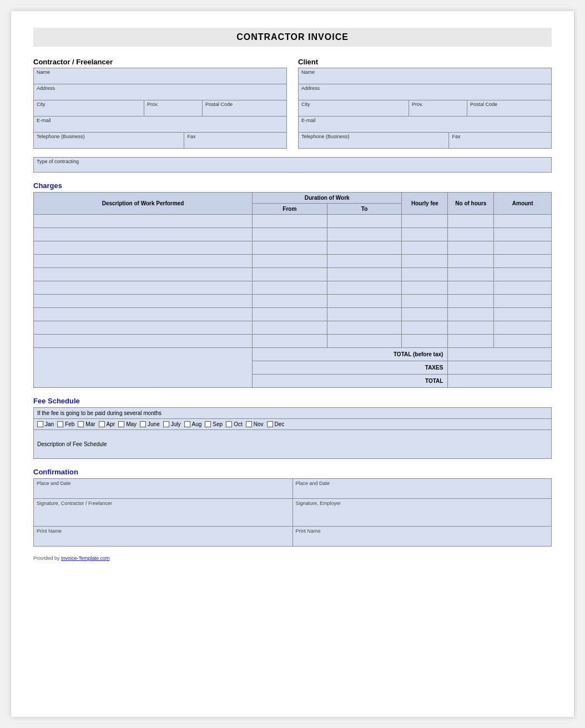 This screenshot has height=728, width=585. Describe the element at coordinates (425, 120) in the screenshot. I see `client-email-label: E-mail` at that location.